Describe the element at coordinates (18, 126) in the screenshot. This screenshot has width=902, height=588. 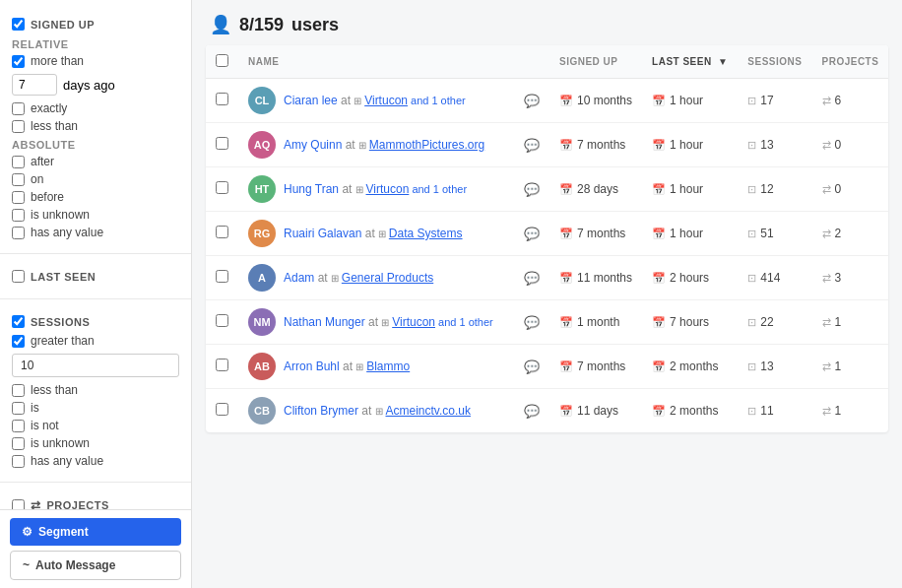
I see `less-than-checkbox` at that location.